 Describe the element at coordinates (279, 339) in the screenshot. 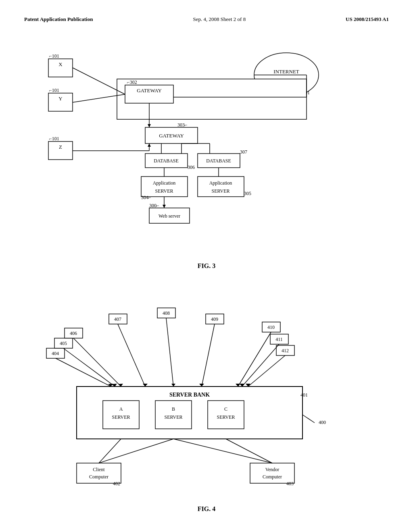

I see `svg-text: 411` at that location.